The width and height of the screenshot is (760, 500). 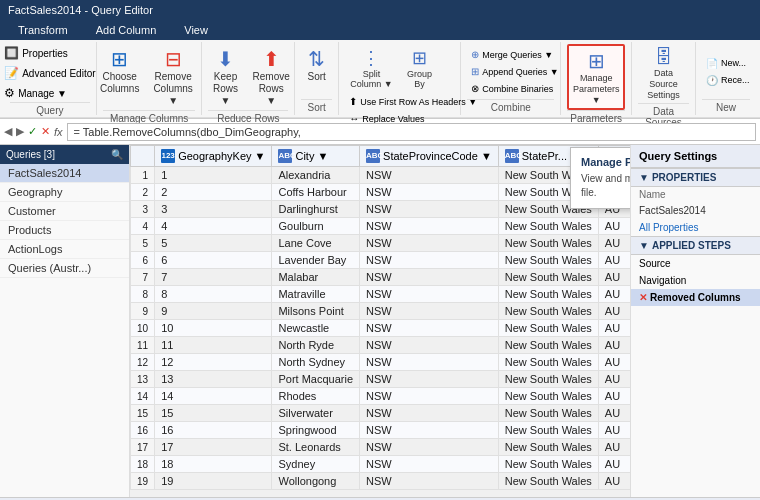 What do you see at coordinates (32, 132) in the screenshot?
I see `formula-check-icon: ✓` at bounding box center [32, 132].